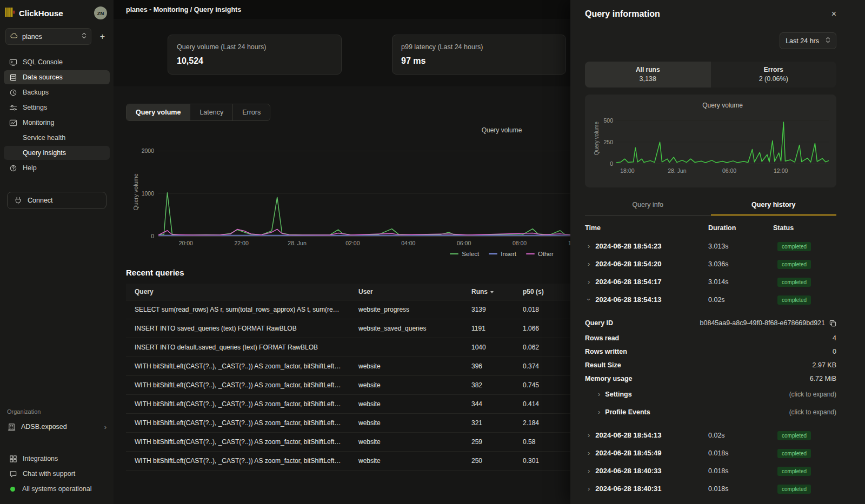 This screenshot has width=865, height=504. I want to click on sidebar-item-label: Chat with support, so click(49, 474).